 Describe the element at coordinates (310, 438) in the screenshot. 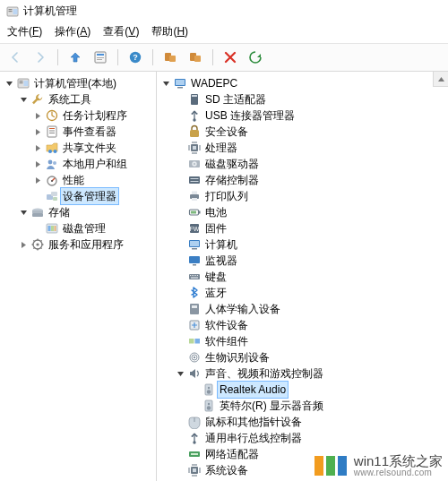

I see `tree-item: 通用串行总线控制器` at that location.